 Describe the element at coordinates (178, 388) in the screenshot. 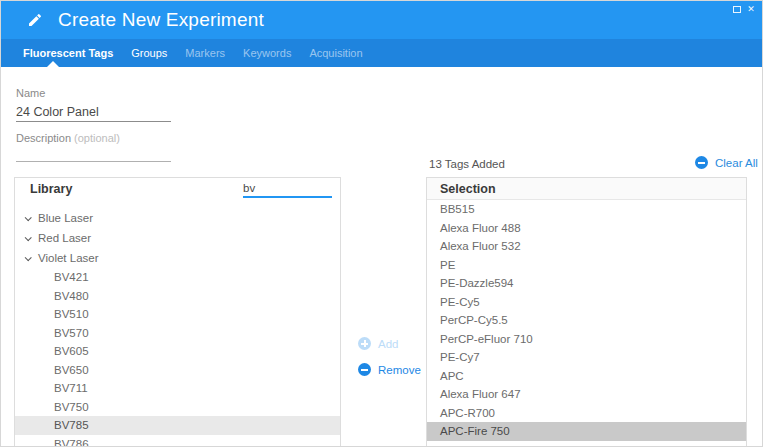

I see `library-item-bv711: BV711` at that location.